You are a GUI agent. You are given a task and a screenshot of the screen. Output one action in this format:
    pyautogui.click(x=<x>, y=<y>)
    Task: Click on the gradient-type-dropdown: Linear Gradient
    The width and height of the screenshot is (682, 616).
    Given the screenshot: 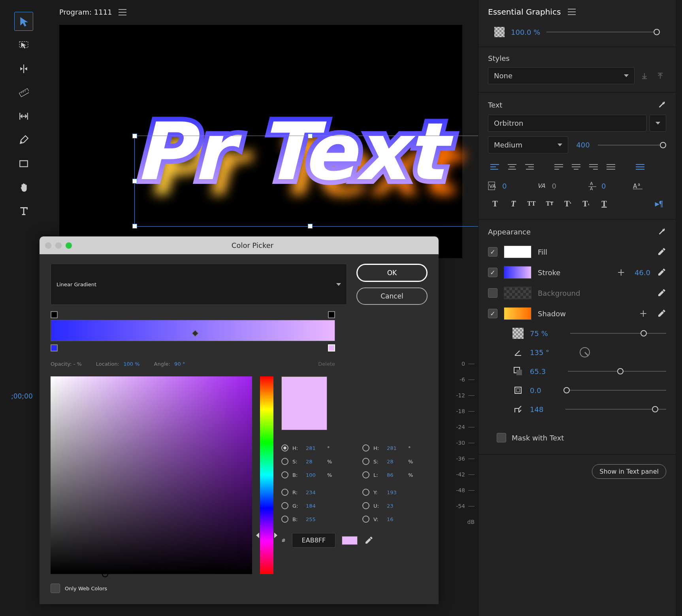 What is the action you would take?
    pyautogui.click(x=199, y=284)
    